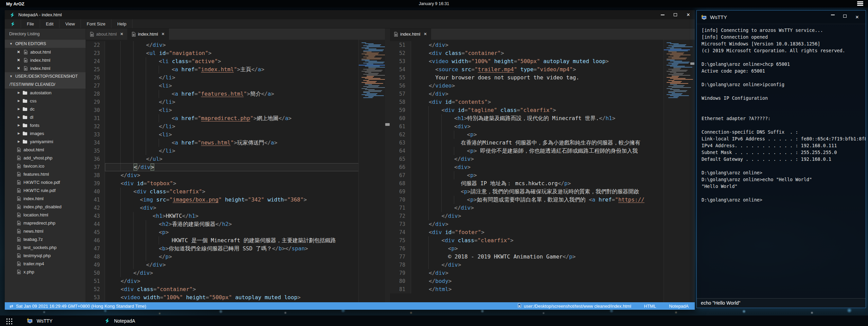 This screenshot has width=868, height=326. I want to click on code-line: 29 </li>, so click(235, 102).